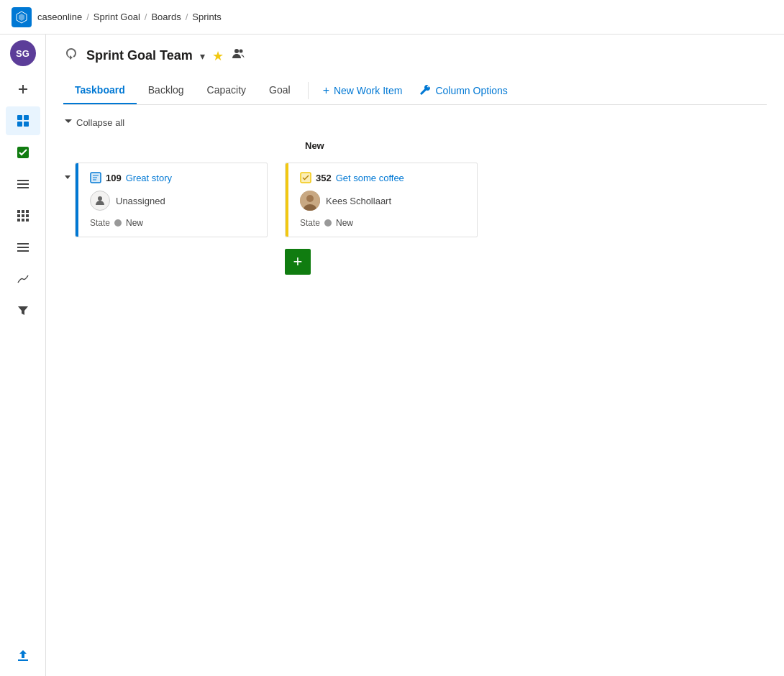 This screenshot has height=676, width=784. What do you see at coordinates (310, 201) in the screenshot?
I see `avatar-photo` at bounding box center [310, 201].